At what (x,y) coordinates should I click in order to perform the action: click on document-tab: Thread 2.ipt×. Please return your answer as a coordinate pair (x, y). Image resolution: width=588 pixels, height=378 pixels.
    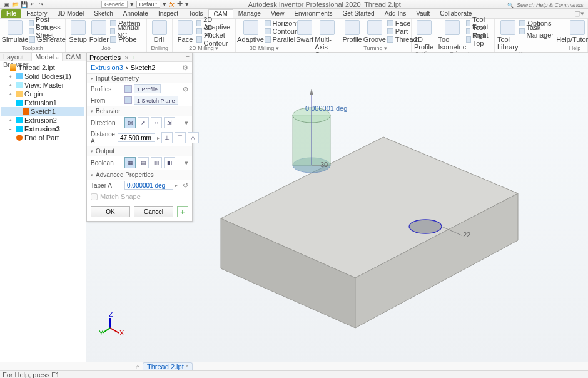
    Looking at the image, I should click on (168, 367).